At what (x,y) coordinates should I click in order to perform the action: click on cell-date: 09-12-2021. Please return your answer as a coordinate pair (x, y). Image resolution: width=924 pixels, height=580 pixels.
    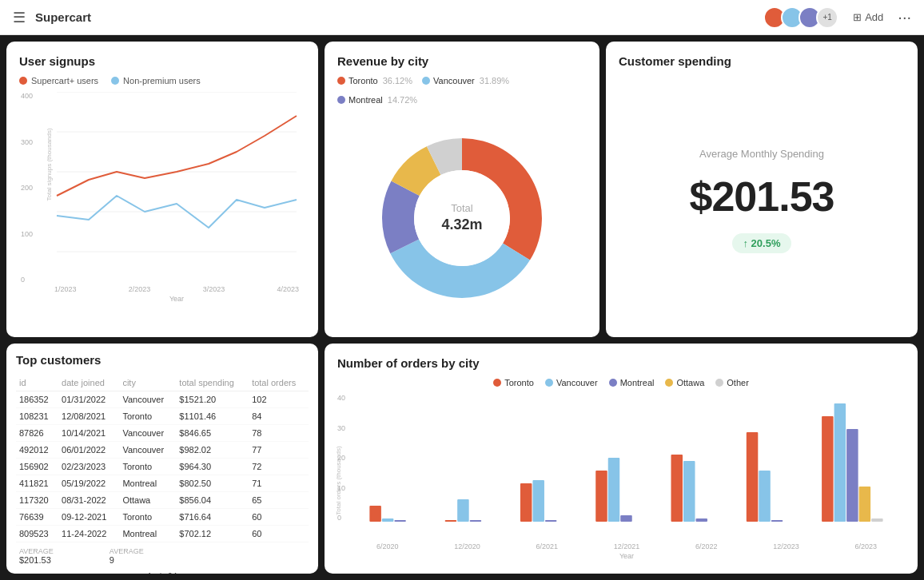
    Looking at the image, I should click on (89, 518).